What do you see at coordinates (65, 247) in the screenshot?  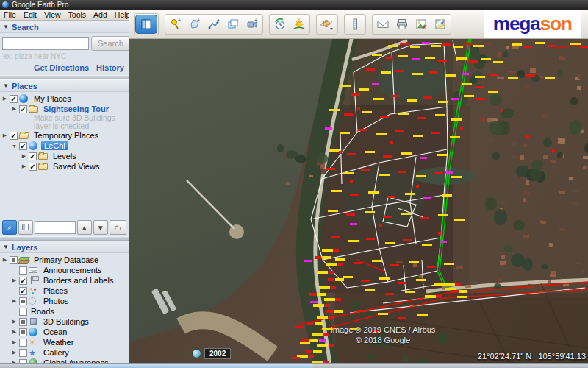 I see `layers-panel-header: ▼ Layers` at bounding box center [65, 247].